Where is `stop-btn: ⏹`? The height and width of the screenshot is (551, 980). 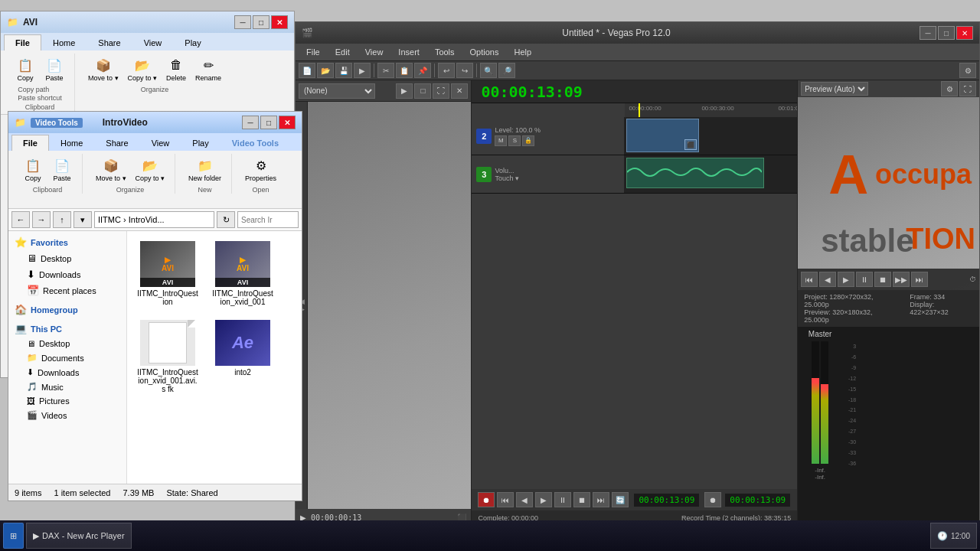
stop-btn: ⏹ is located at coordinates (582, 500).